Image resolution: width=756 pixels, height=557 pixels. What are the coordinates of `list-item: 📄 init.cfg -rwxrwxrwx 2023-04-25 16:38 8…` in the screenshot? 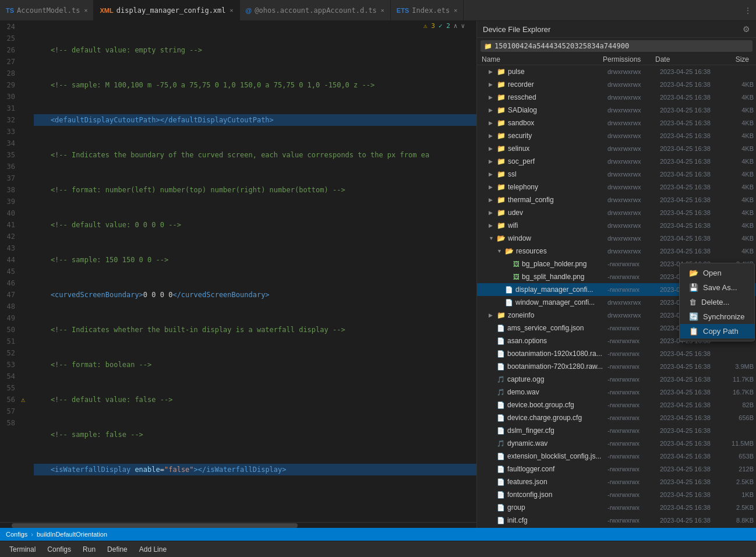 It's located at (616, 520).